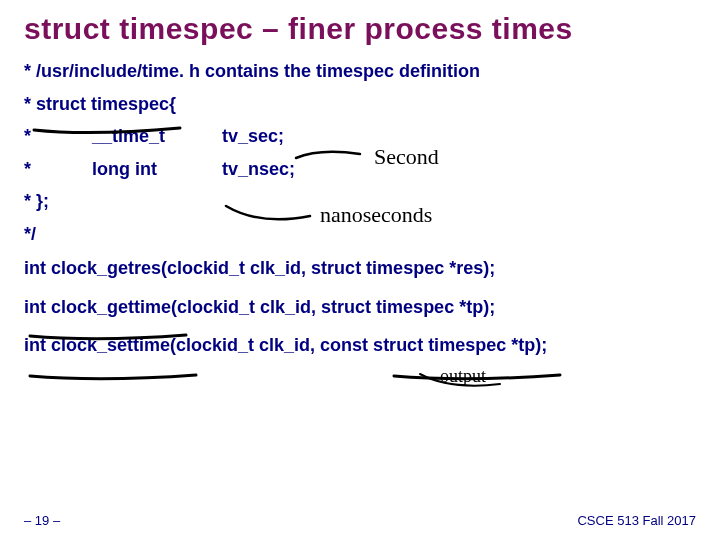 This screenshot has height=540, width=720. I want to click on line-tv-sec: * __time_ttv_sec;, so click(360, 136).